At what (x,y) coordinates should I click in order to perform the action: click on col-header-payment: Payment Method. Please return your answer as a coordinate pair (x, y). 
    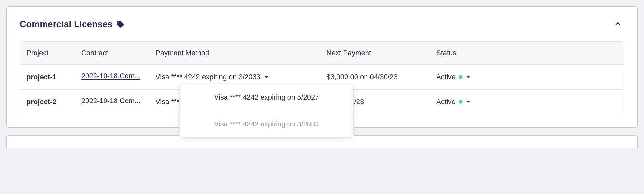
    Looking at the image, I should click on (235, 53).